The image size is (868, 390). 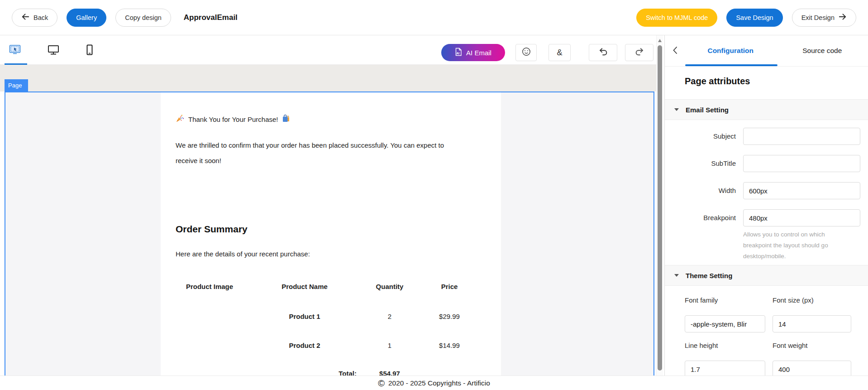 What do you see at coordinates (802, 218) in the screenshot?
I see `breakpoint-input` at bounding box center [802, 218].